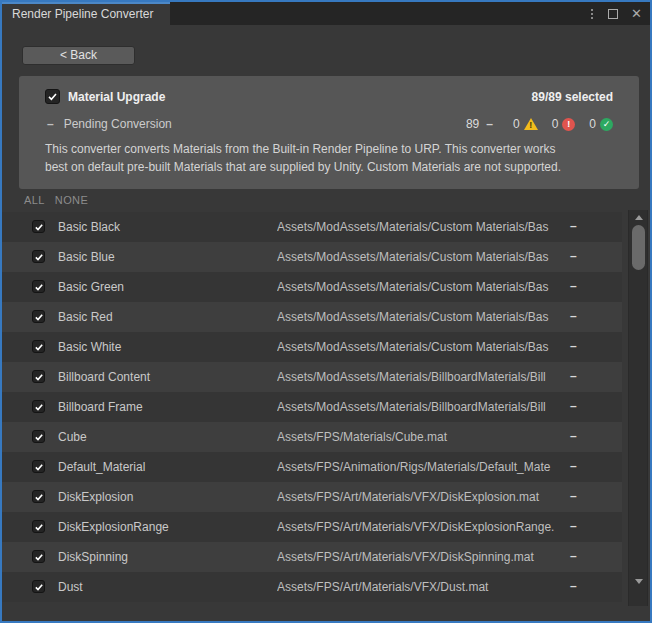  Describe the element at coordinates (312, 557) in the screenshot. I see `table-row: DiskSpinning Assets/FPS/Art/Materials/VF…` at that location.